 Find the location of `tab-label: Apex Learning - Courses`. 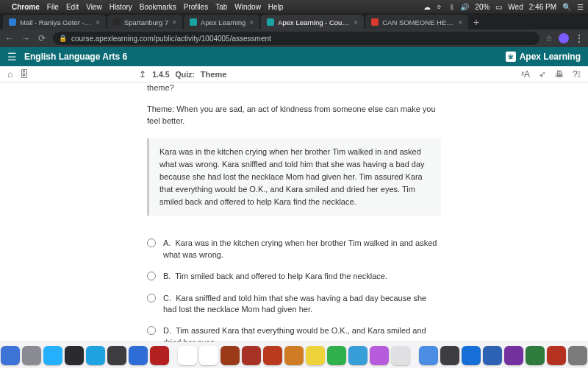

tab-label: Apex Learning - Courses is located at coordinates (314, 22).